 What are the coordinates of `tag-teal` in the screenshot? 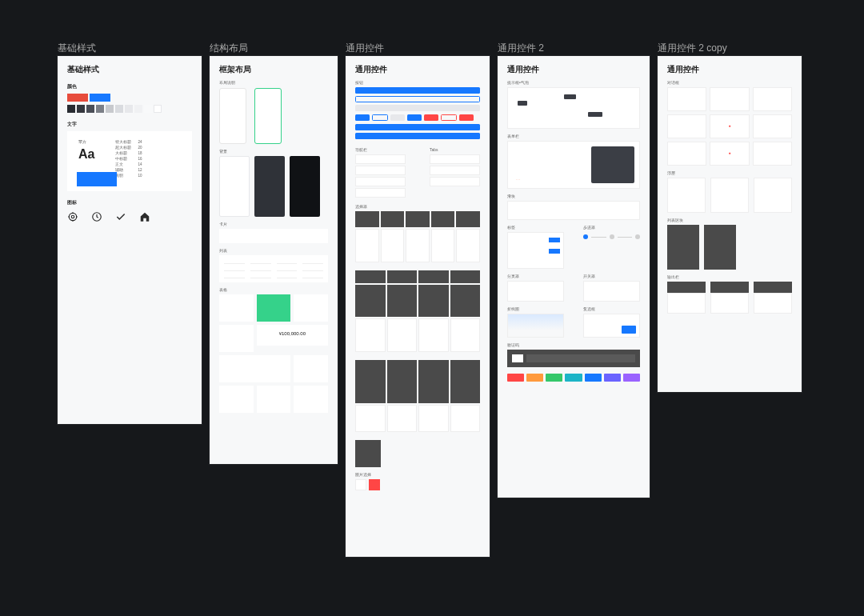 It's located at (573, 378).